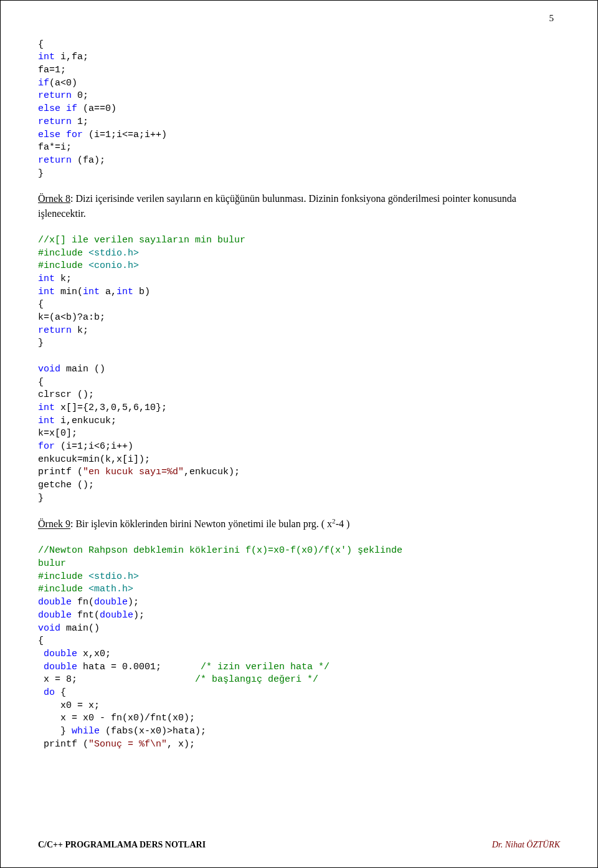  What do you see at coordinates (83, 369) in the screenshot?
I see `code-text: main ()` at bounding box center [83, 369].